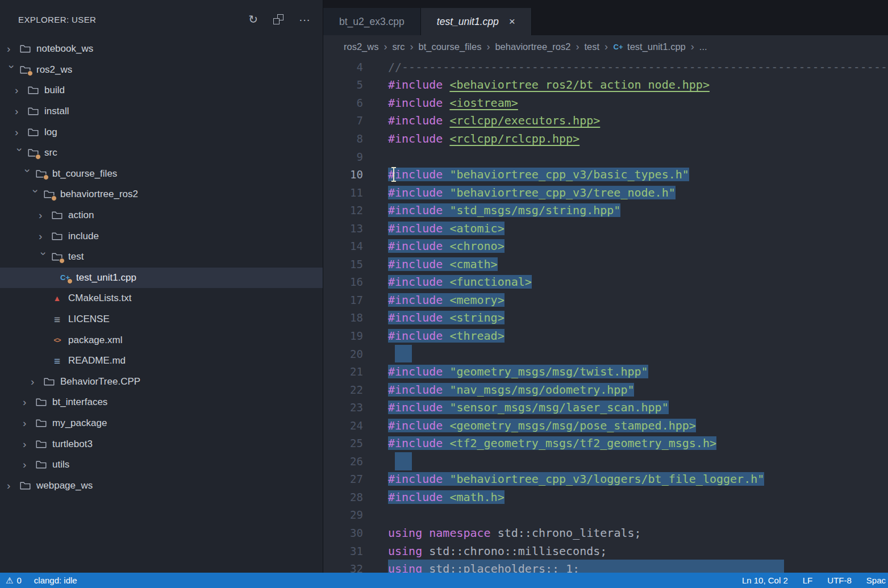 This screenshot has height=588, width=888. Describe the element at coordinates (606, 246) in the screenshot. I see `code-line-14: 14#include <chrono>` at that location.